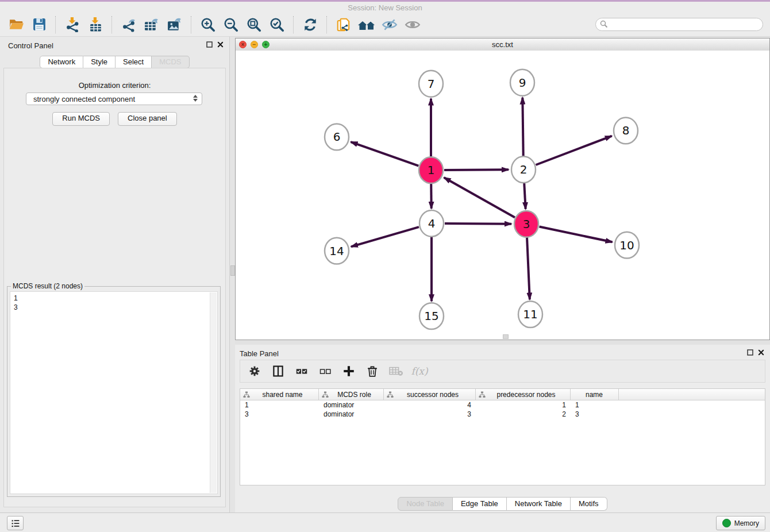  What do you see at coordinates (413, 25) in the screenshot?
I see `show-all-button` at bounding box center [413, 25].